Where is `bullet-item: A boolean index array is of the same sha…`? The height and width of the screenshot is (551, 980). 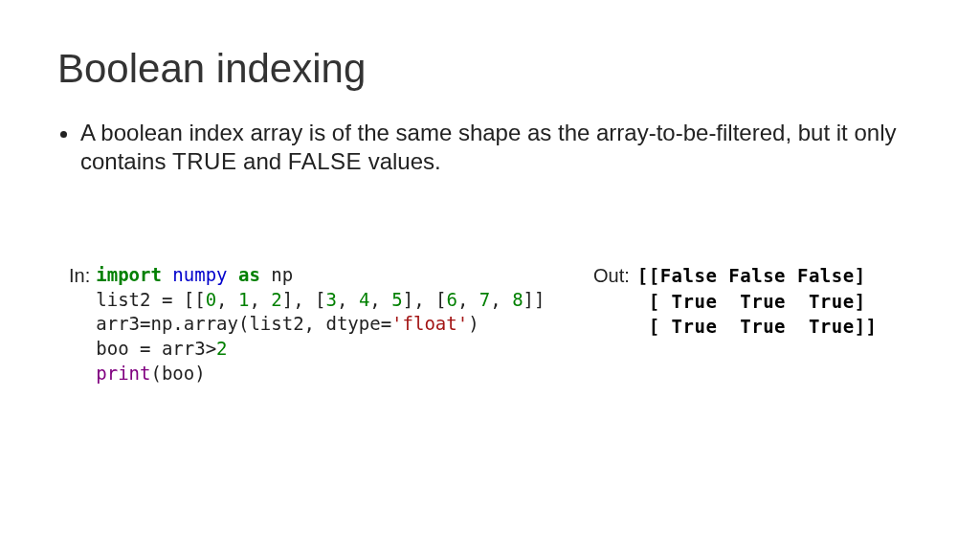 bullet-item: A boolean index array is of the same sha… is located at coordinates (501, 147).